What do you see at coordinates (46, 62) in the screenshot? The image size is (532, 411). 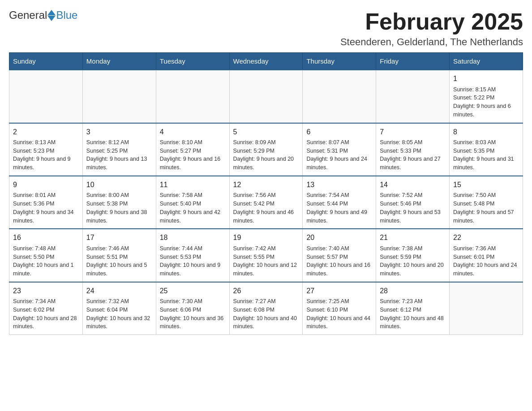 I see `header-sunday: Sunday` at bounding box center [46, 62].